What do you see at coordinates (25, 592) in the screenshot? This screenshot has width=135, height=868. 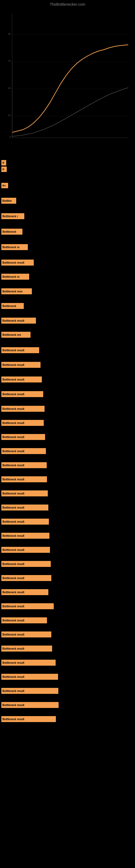 I see `bar-label-detected-1: Bottleneck result` at bounding box center [25, 592].